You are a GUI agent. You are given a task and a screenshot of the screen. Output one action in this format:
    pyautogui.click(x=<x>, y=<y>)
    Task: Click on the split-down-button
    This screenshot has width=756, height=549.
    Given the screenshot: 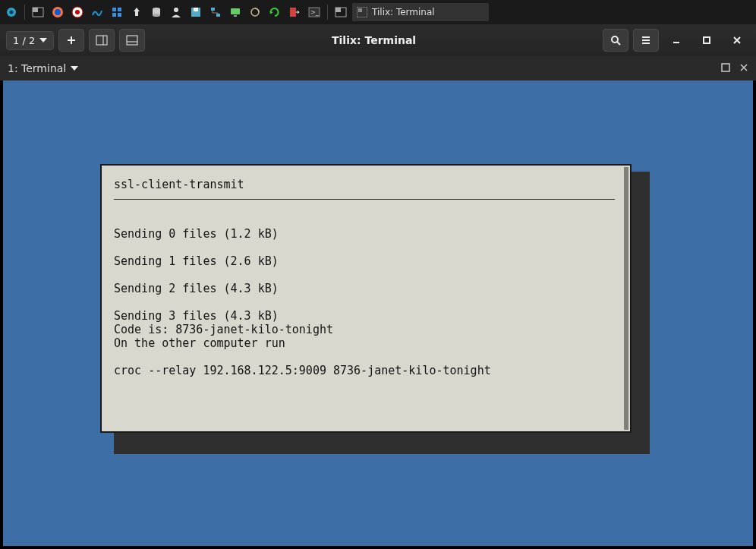 What is the action you would take?
    pyautogui.click(x=132, y=40)
    